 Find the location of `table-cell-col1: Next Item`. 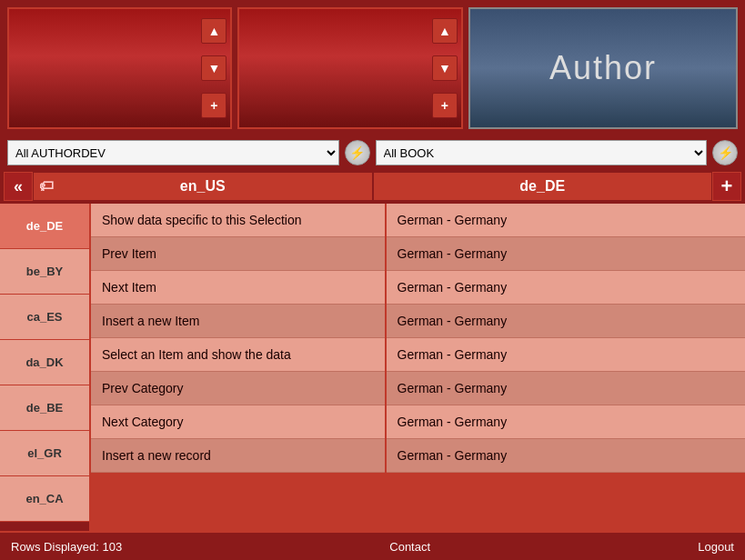

table-cell-col1: Next Item is located at coordinates (238, 287).